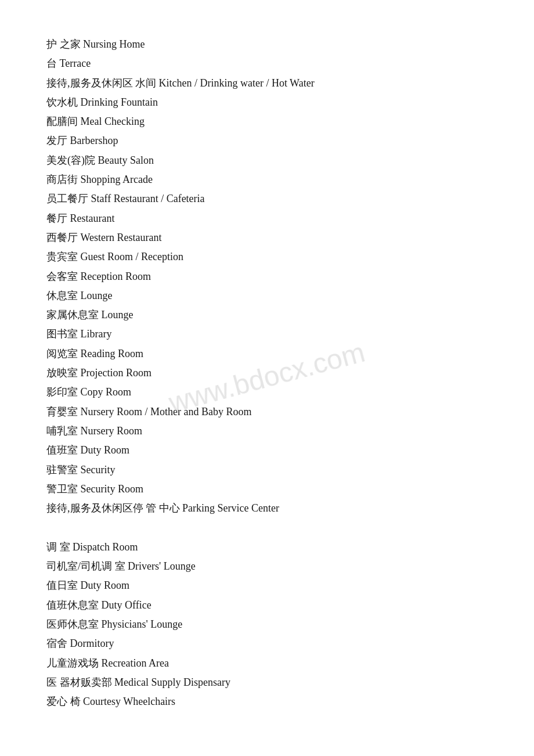  I want to click on list-item: 医 器材贩卖部 Medical Supply Dispensary, so click(267, 683).